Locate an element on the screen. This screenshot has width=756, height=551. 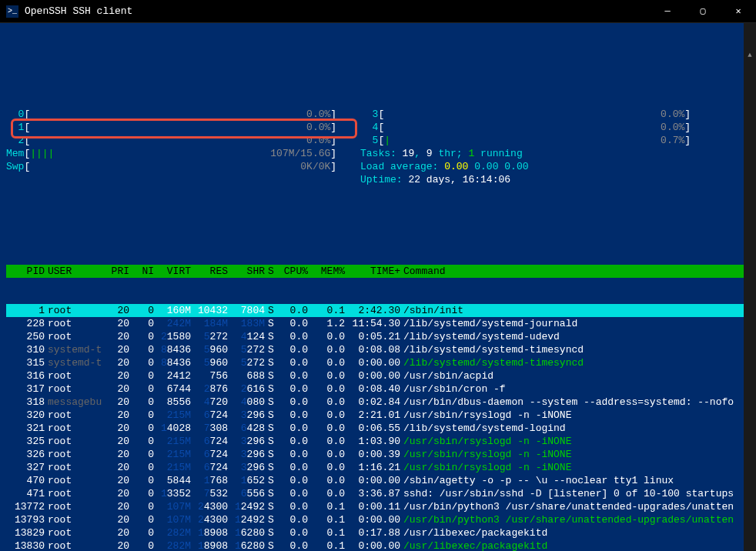
window-title: OpenSSH SSH client is located at coordinates (79, 11).